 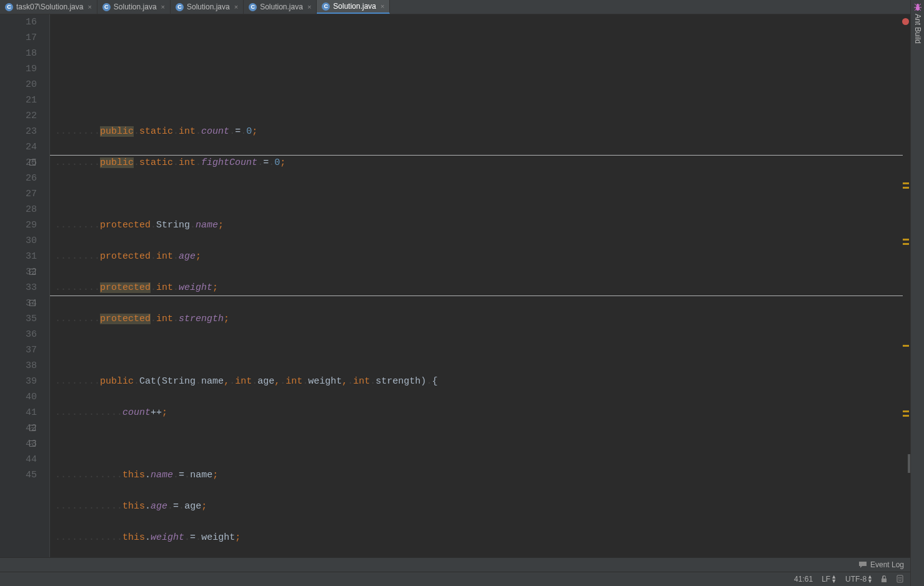 I want to click on tab-label: task07\Solution.java, so click(x=50, y=7).